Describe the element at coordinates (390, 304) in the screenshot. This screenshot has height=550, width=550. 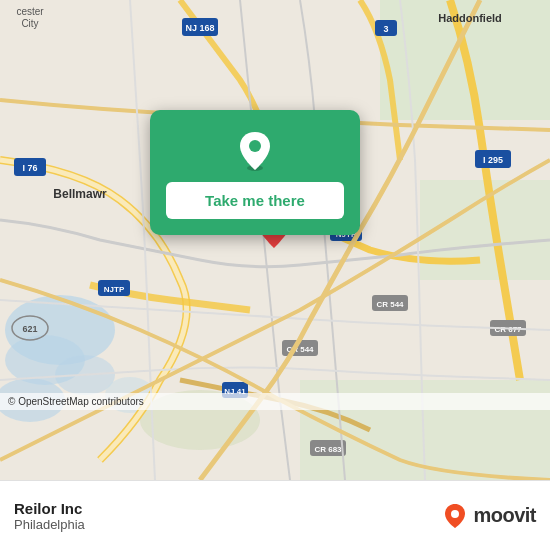
I see `svg-text: CR 544` at that location.